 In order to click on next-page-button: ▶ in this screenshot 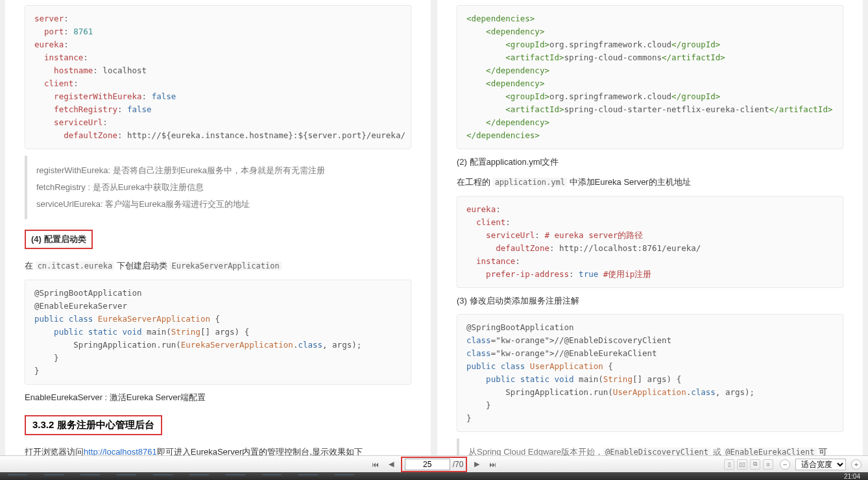, I will do `click(477, 464)`.